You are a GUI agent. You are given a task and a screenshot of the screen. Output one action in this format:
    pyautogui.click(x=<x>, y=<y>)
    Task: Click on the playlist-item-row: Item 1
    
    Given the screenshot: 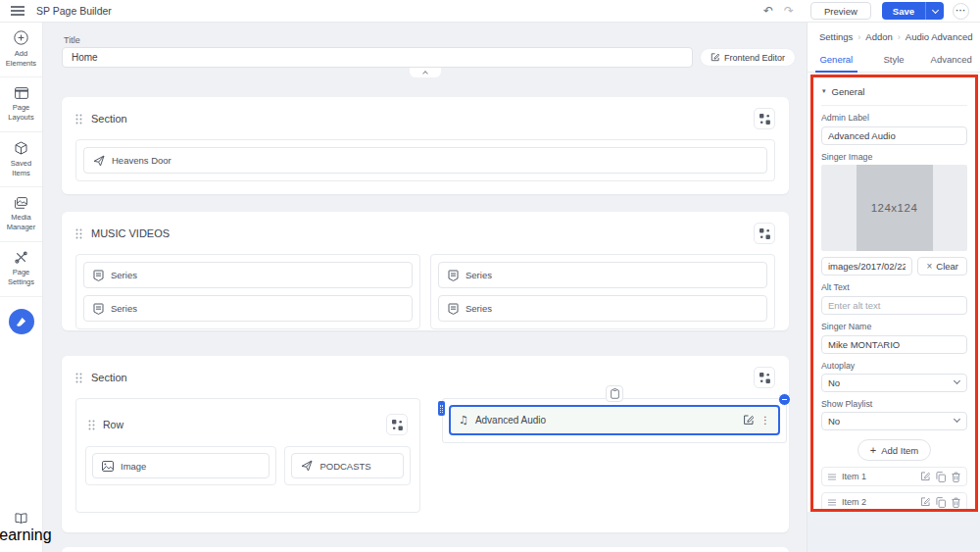 What is the action you would take?
    pyautogui.click(x=894, y=477)
    